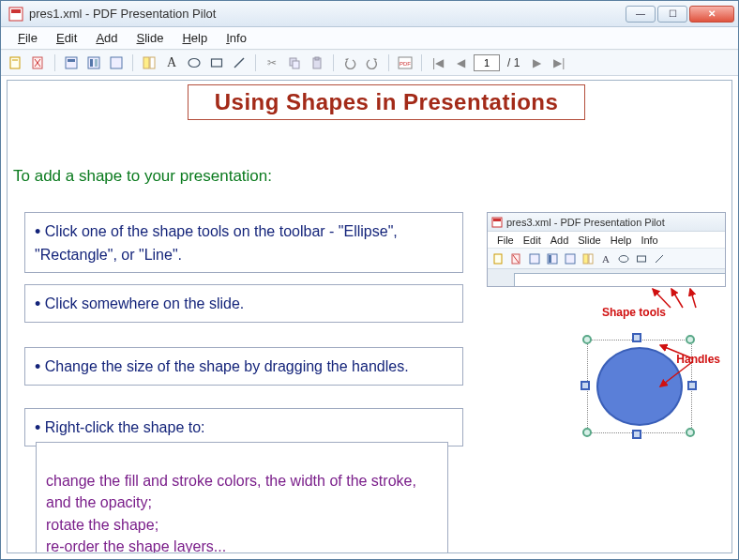  What do you see at coordinates (350, 63) in the screenshot?
I see `undo-icon` at bounding box center [350, 63].